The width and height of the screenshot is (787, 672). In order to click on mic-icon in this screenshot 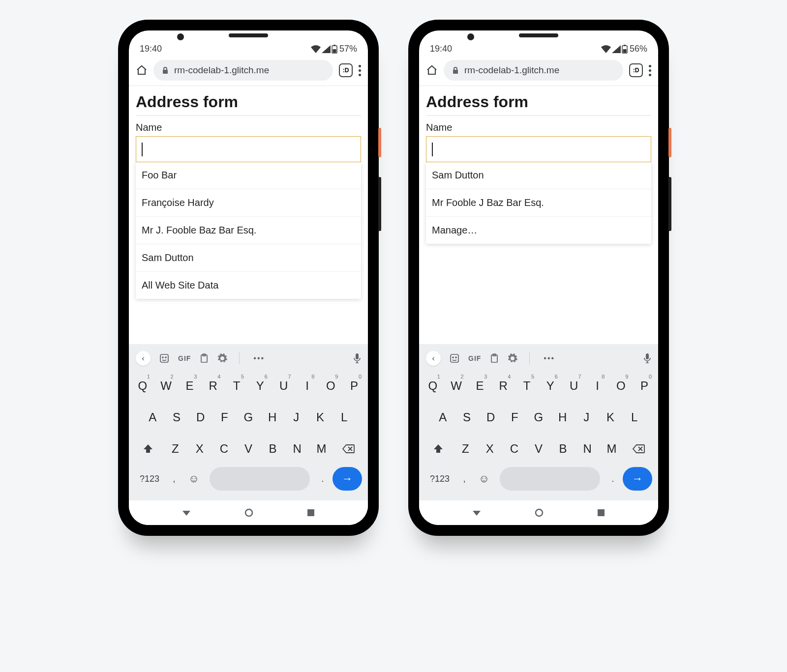, I will do `click(647, 358)`.